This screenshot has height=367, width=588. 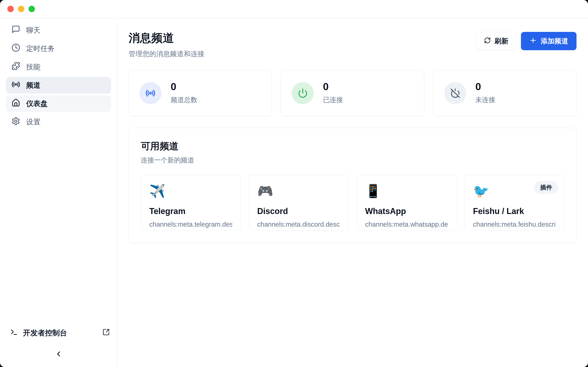 What do you see at coordinates (33, 122) in the screenshot?
I see `sidebar-item-label: 设置` at bounding box center [33, 122].